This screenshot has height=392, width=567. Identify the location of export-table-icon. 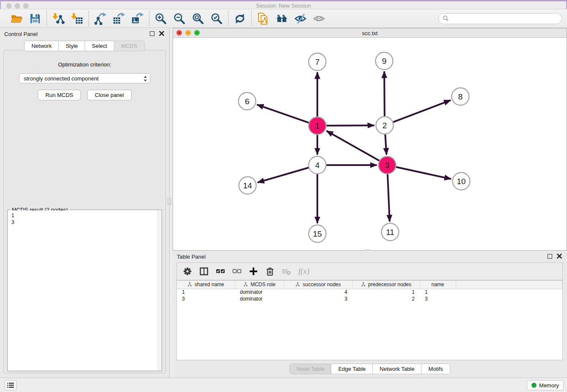
(119, 19).